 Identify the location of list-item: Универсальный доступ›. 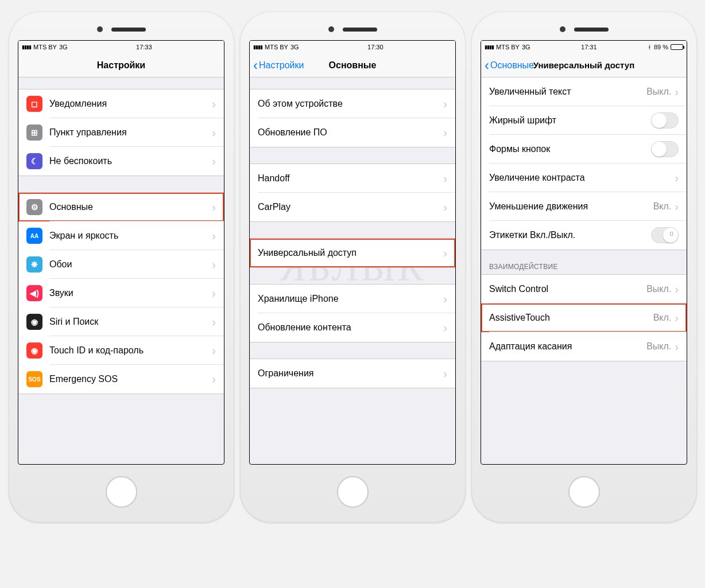
(352, 253).